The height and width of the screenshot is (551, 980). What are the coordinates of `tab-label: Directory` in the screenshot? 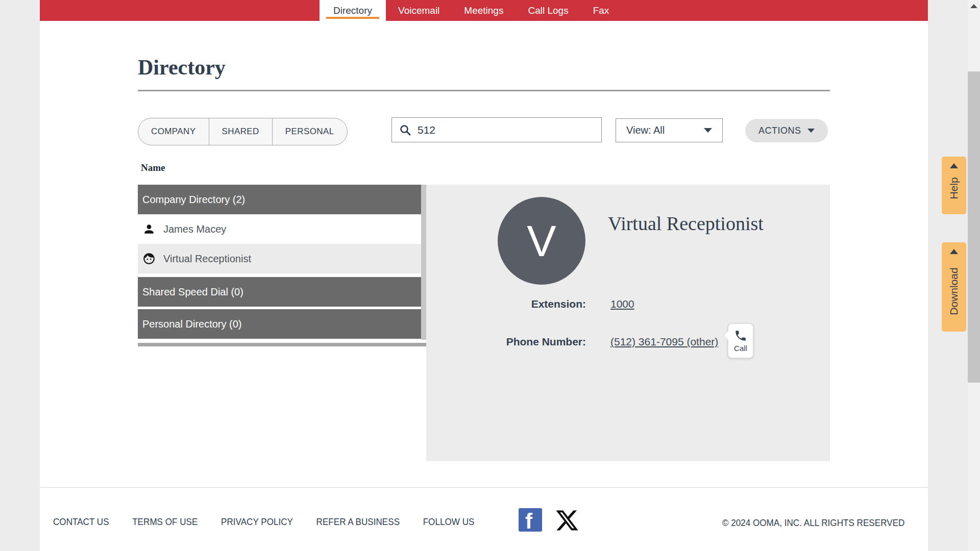 It's located at (353, 11).